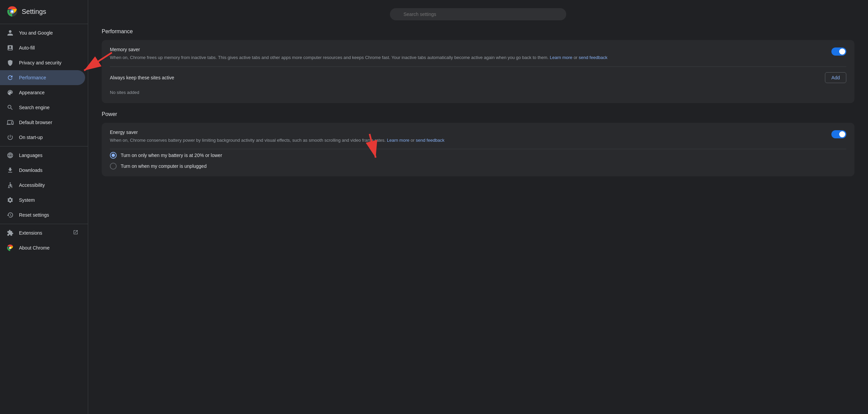 The width and height of the screenshot is (868, 414). What do you see at coordinates (43, 78) in the screenshot?
I see `sidebar-item-performance: Performance` at bounding box center [43, 78].